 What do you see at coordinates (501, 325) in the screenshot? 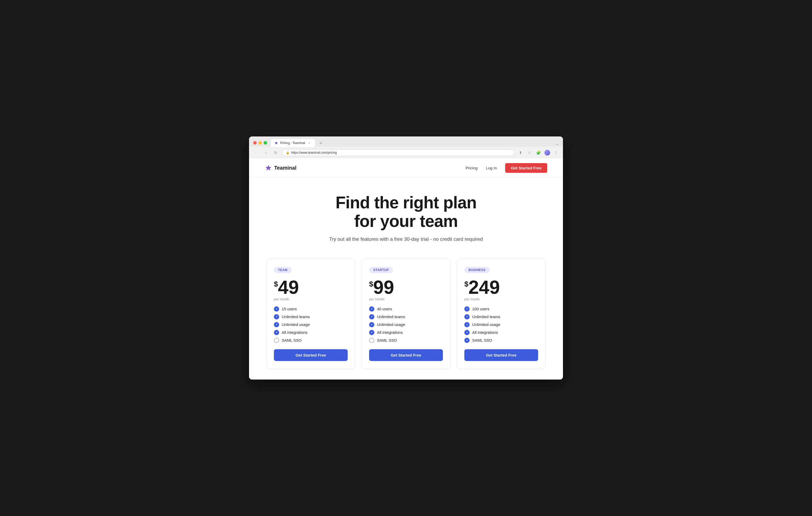
I see `business-features: ✓ 100 users ✓ Unlimited teams ✓ Unlimite…` at bounding box center [501, 325].